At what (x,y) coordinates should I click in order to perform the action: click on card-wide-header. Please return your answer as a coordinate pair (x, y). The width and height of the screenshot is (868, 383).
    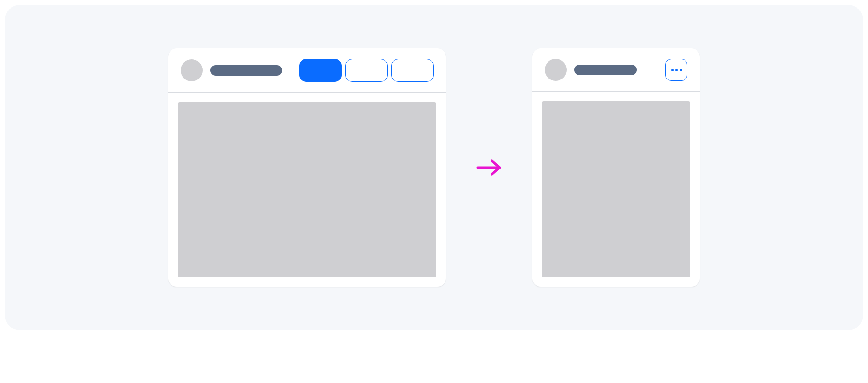
    Looking at the image, I should click on (307, 71).